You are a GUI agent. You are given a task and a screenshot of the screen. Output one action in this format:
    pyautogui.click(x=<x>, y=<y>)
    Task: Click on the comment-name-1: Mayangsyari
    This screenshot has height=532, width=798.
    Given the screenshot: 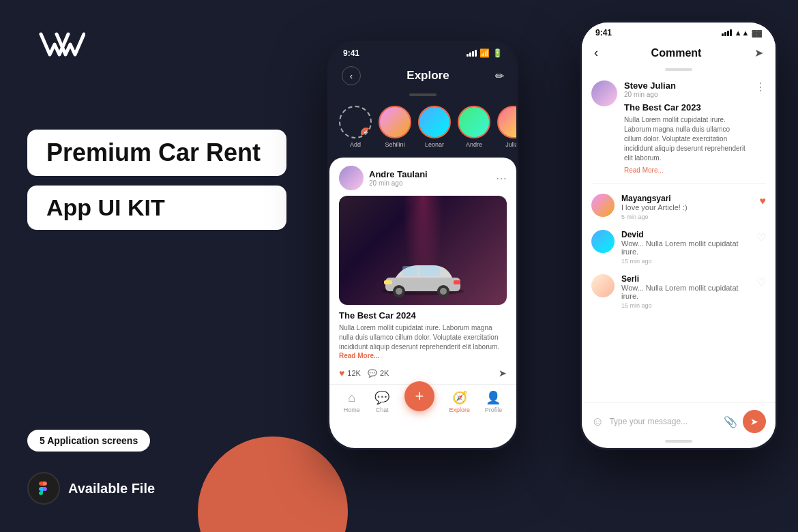 What is the action you would take?
    pyautogui.click(x=688, y=198)
    